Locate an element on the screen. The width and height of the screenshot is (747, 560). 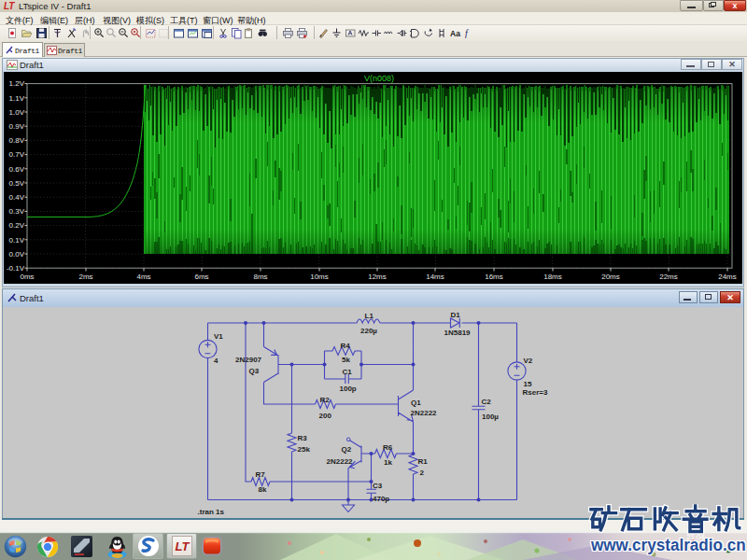
svg-text: Q3 is located at coordinates (254, 371).